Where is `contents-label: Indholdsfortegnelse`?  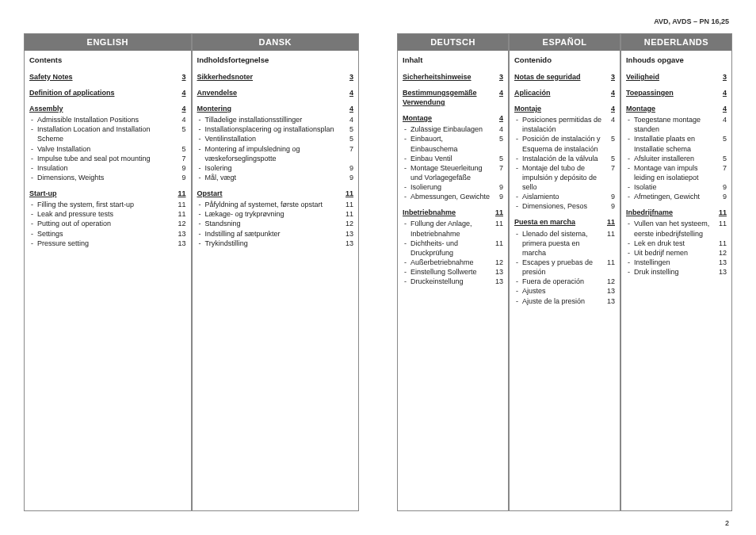 contents-label: Indholdsfortegnelse is located at coordinates (276, 60).